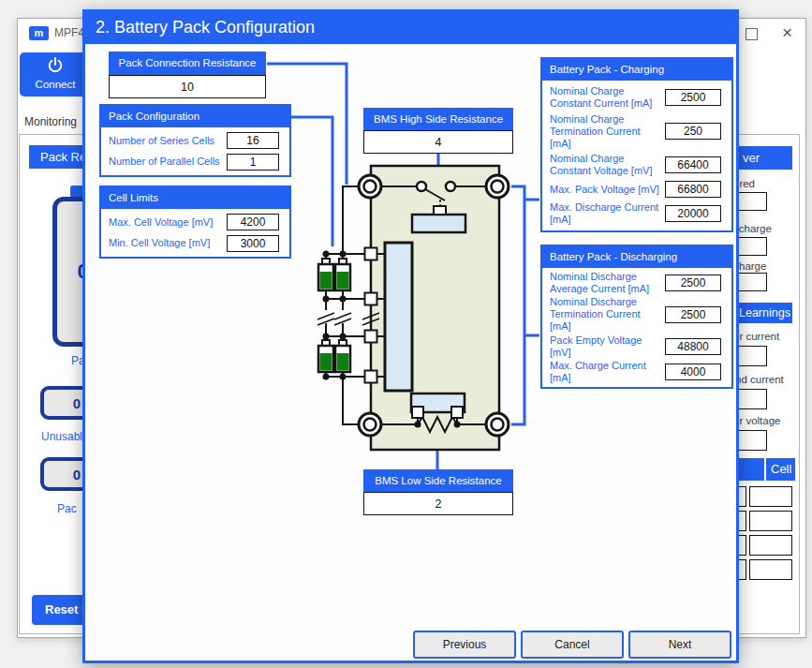 The image size is (812, 668). What do you see at coordinates (607, 165) in the screenshot?
I see `charge-constant-voltage-label: Nominal Charge Constant Voltage [mV]` at bounding box center [607, 165].